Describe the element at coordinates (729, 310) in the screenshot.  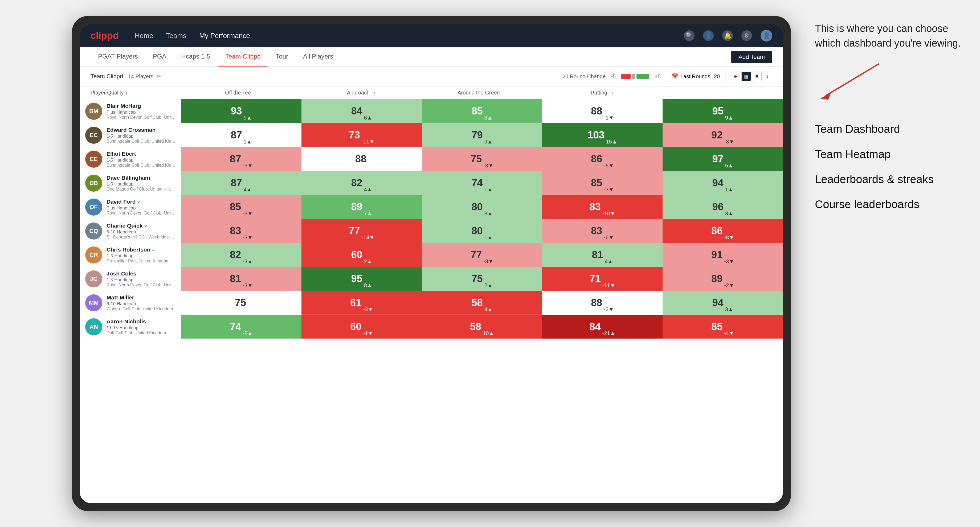
I see `score-change: 3▲` at that location.